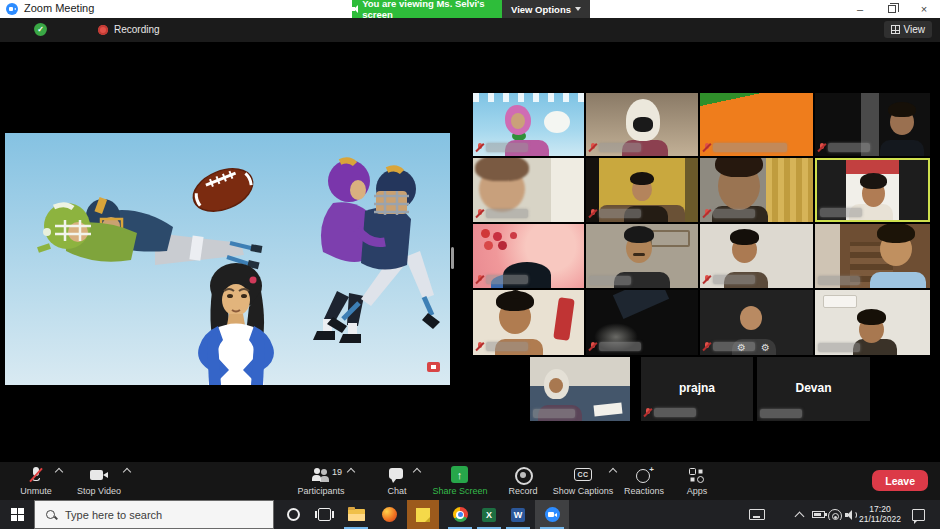 The image size is (940, 529). I want to click on file-explorer-icon, so click(356, 515).